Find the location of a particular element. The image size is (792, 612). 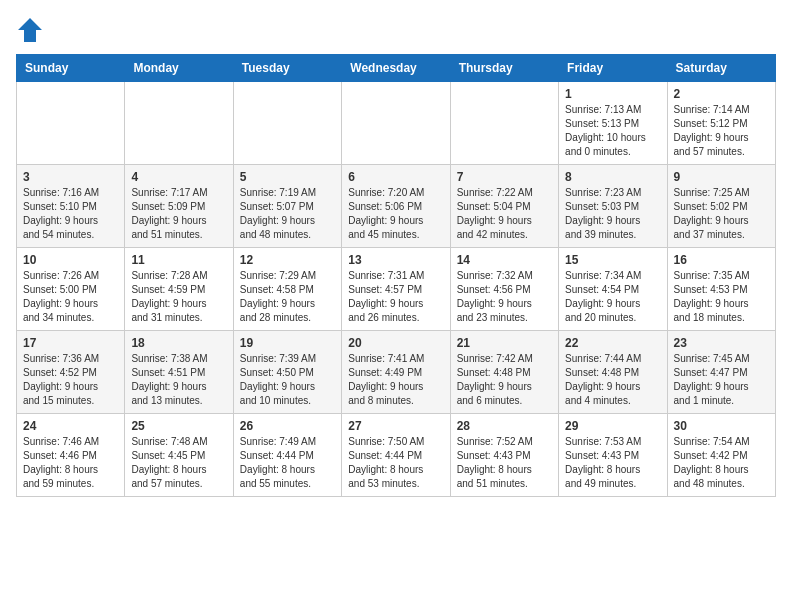

day-details: Sunrise: 7:14 AM Sunset: 5:12 PM Dayligh… is located at coordinates (722, 131).